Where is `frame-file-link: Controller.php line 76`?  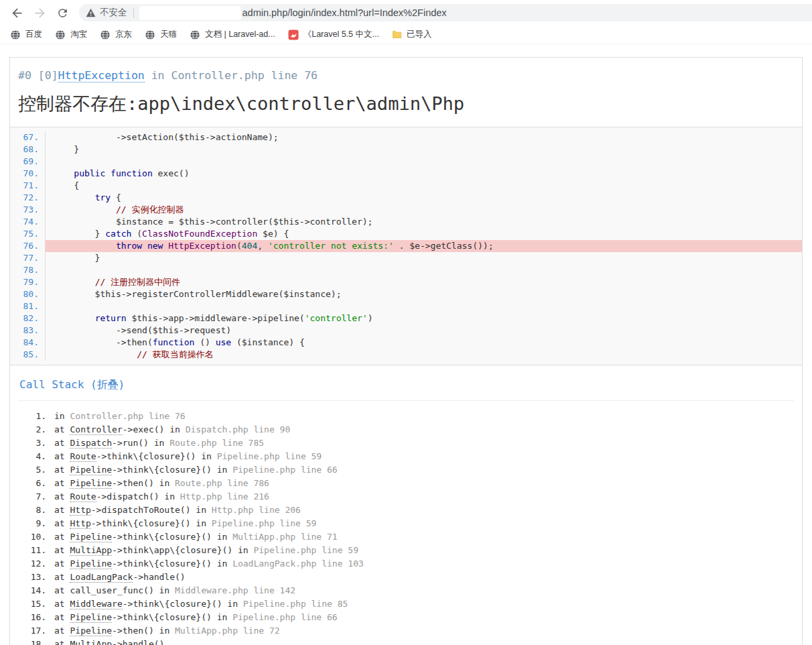
frame-file-link: Controller.php line 76 is located at coordinates (127, 416).